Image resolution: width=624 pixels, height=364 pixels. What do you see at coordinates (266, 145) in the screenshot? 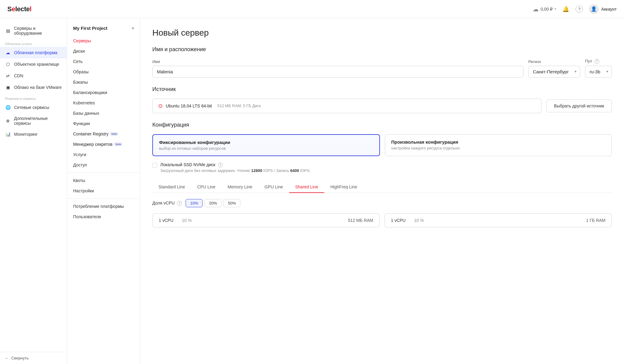
I see `config-card-fixed: Фиксированные конфигурации выбор из гото…` at bounding box center [266, 145].